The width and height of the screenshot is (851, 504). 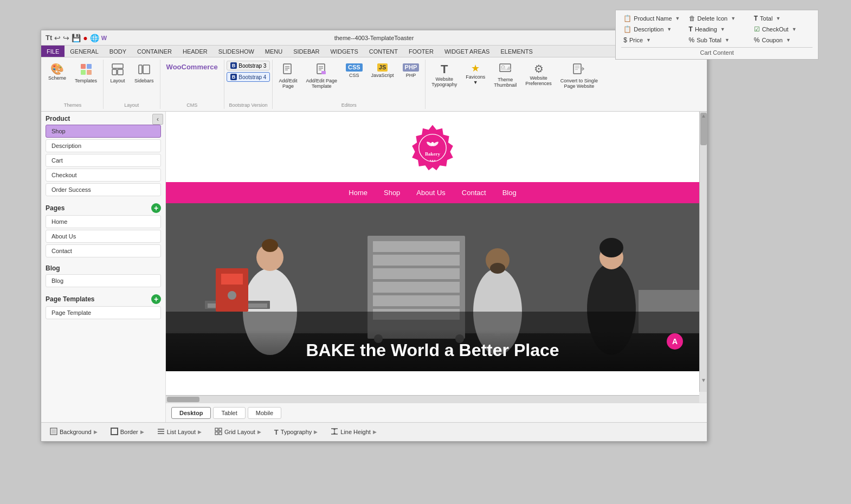 I want to click on viewport-desktop-btn: Desktop, so click(x=191, y=413).